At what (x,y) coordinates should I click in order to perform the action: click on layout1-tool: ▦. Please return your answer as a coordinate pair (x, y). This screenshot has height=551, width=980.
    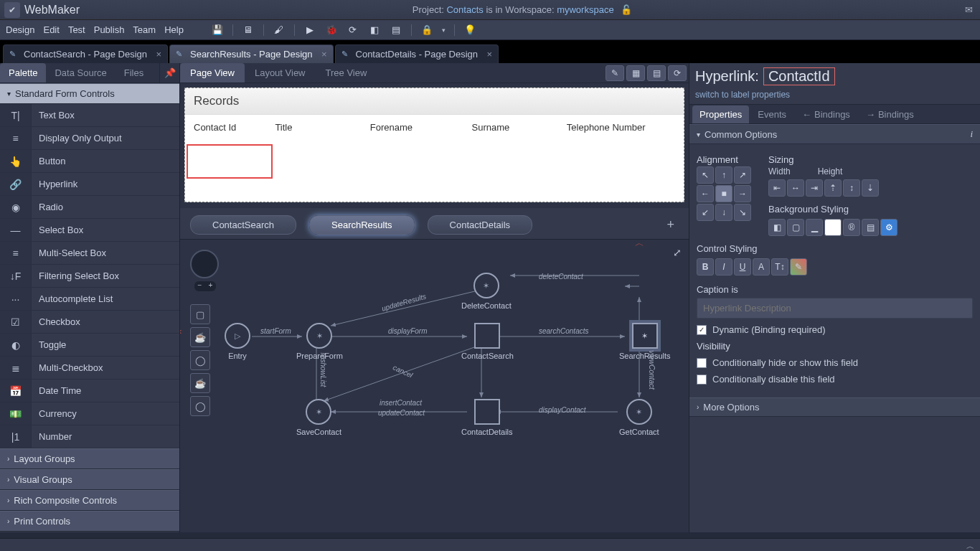
    Looking at the image, I should click on (636, 73).